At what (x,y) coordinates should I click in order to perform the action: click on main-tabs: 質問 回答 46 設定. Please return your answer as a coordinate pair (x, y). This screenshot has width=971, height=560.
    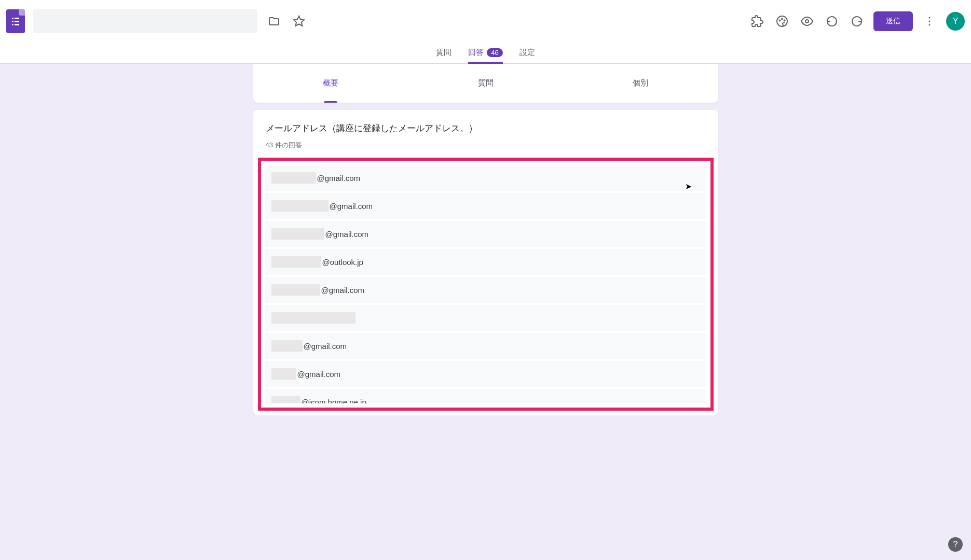
    Looking at the image, I should click on (486, 53).